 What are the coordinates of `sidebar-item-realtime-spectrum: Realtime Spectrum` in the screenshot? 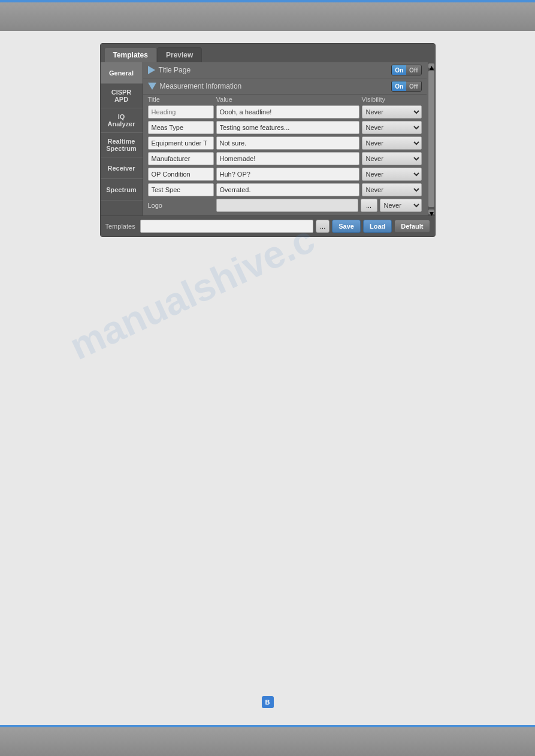 It's located at (122, 145).